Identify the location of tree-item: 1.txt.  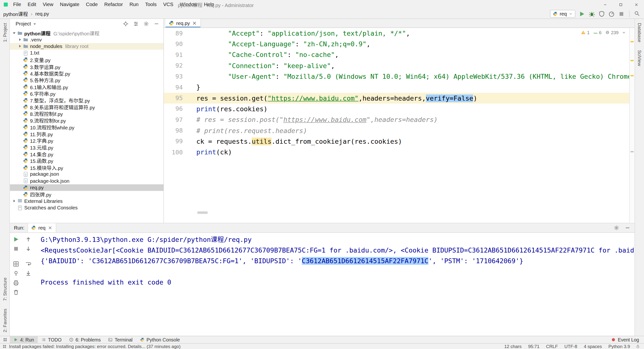
(87, 53).